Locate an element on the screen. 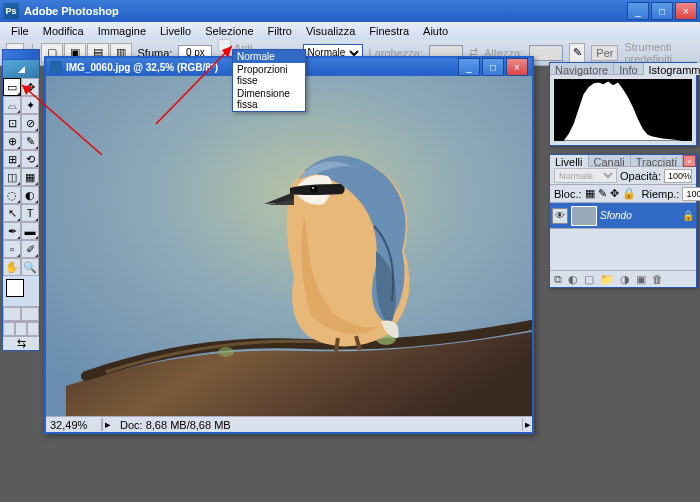 The image size is (700, 502). menu-filtro: Filtro is located at coordinates (280, 31).